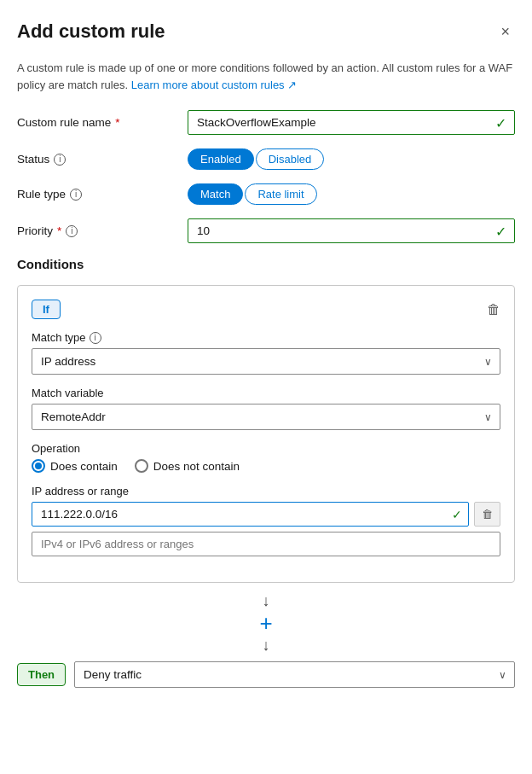  What do you see at coordinates (266, 362) in the screenshot?
I see `match-type-select-wrapper: IP address Geo location Request URI Requ…` at bounding box center [266, 362].